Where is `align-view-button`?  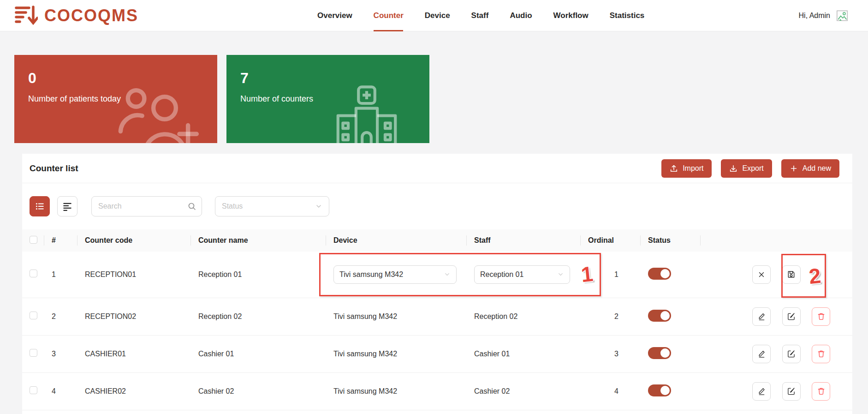
align-view-button is located at coordinates (67, 206).